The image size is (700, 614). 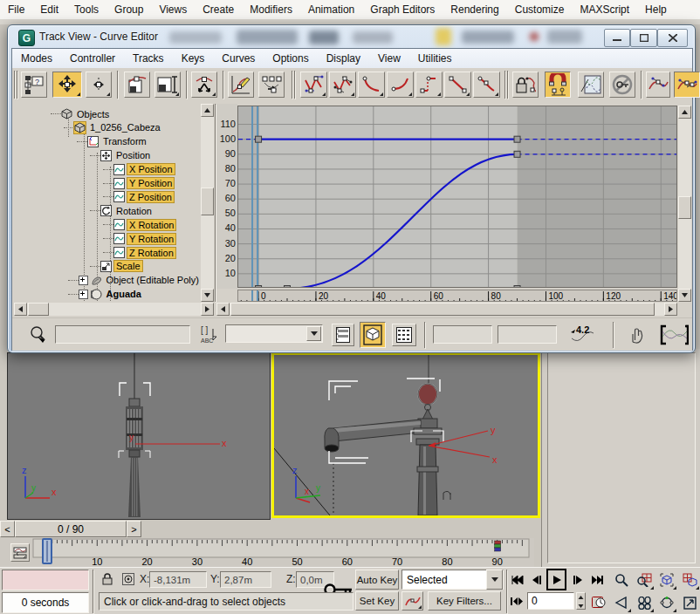 What do you see at coordinates (210, 335) in the screenshot?
I see `edit-track-set-button: [ ] ABC` at bounding box center [210, 335].